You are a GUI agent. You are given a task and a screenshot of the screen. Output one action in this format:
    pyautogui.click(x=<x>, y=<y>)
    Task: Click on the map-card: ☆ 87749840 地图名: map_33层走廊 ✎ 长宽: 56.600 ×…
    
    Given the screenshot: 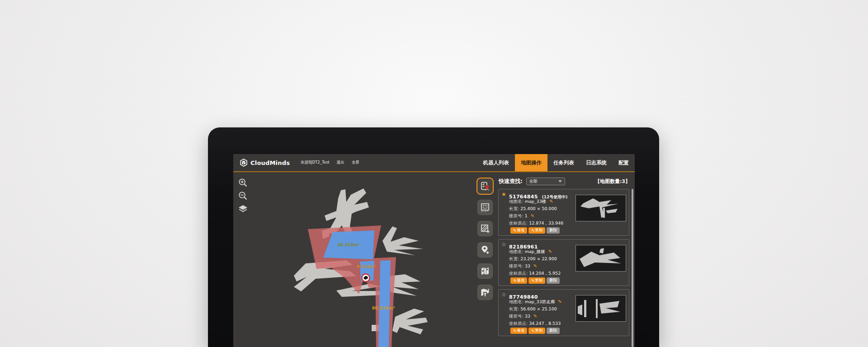 What is the action you would take?
    pyautogui.click(x=564, y=313)
    